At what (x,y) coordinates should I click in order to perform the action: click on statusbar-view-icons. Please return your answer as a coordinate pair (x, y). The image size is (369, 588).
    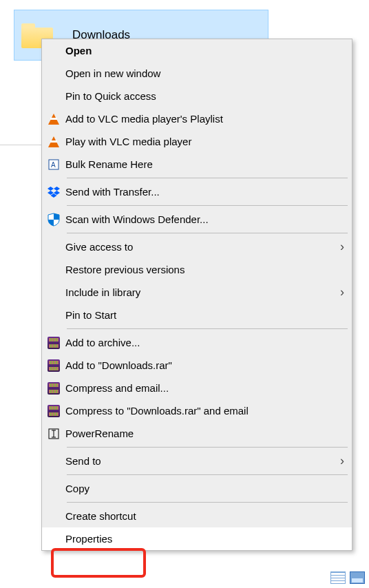
    Looking at the image, I should click on (348, 578).